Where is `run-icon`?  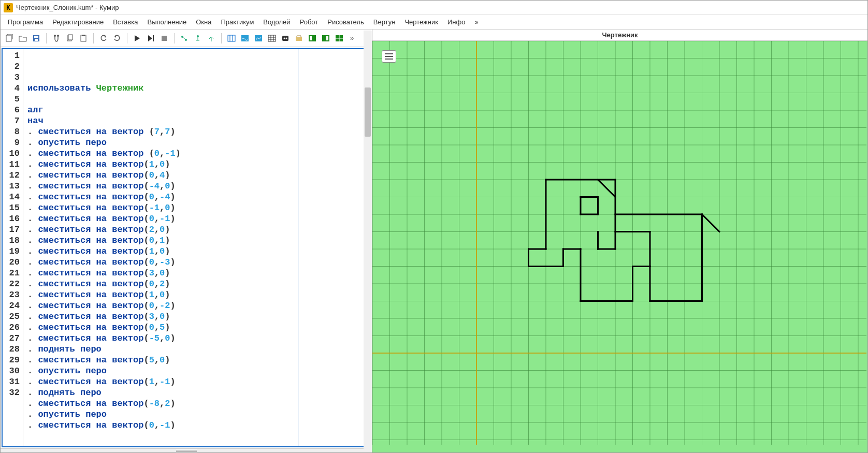 run-icon is located at coordinates (137, 38).